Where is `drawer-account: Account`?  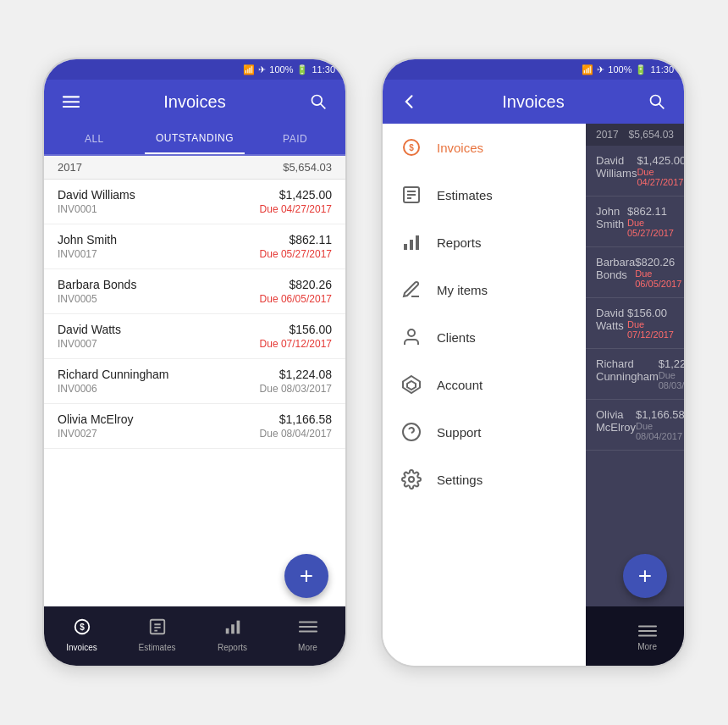
drawer-account: Account is located at coordinates (484, 385).